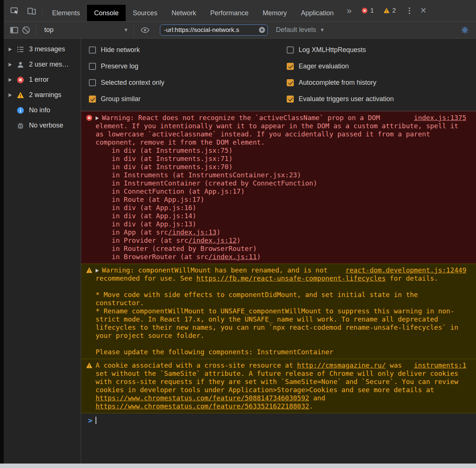  I want to click on setting-autocomplete-from-history: Autocomplete from history, so click(340, 83).